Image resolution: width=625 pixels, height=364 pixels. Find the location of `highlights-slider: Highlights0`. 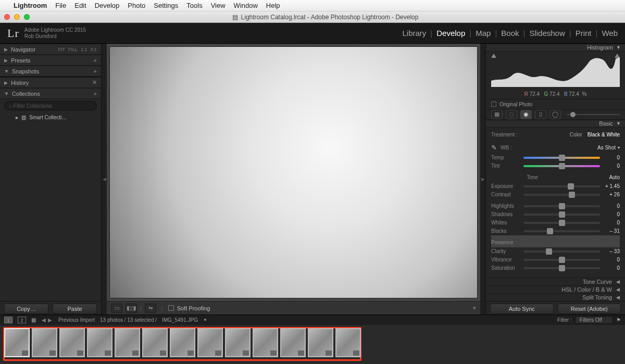

highlights-slider: Highlights0 is located at coordinates (555, 206).